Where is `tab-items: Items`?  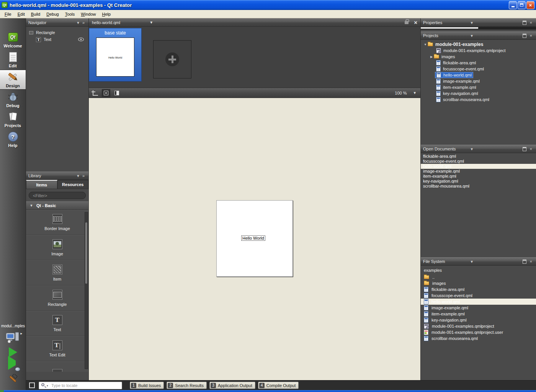 tab-items: Items is located at coordinates (42, 185).